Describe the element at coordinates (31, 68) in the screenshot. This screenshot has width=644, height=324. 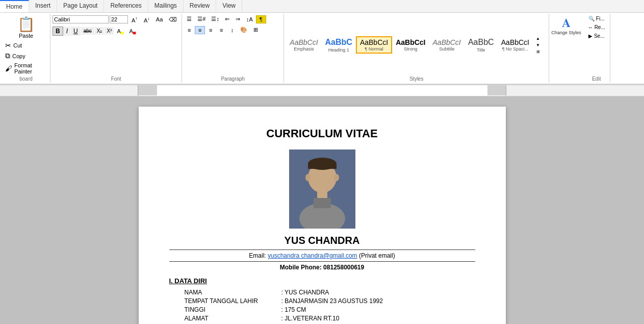
I see `format-painter-label: Format Painter` at that location.